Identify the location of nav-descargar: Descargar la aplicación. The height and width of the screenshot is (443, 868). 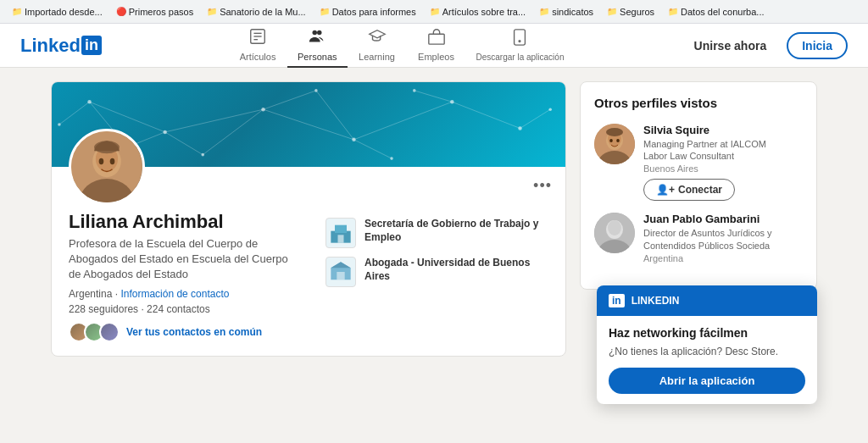
(520, 46).